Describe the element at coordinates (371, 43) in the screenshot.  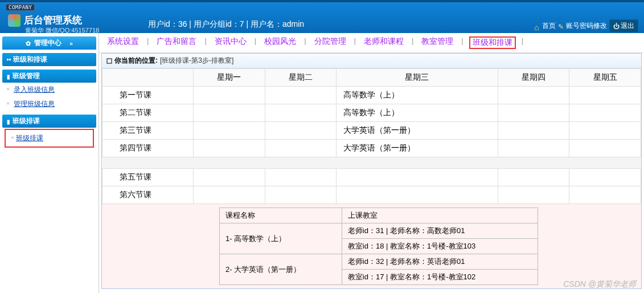
I see `top-nav: 系统设置| 广告和留言| 资讯中心| 校园风光| 分院管理| 老师和课程| 教室…` at that location.